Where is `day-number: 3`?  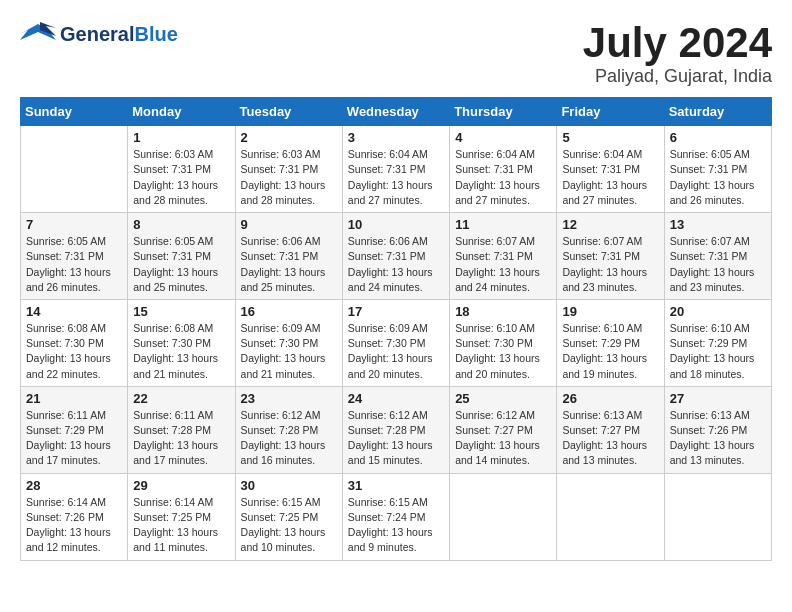
day-number: 3 is located at coordinates (396, 138).